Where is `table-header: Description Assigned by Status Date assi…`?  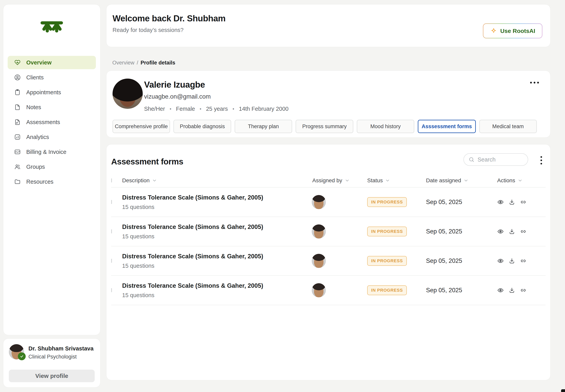
table-header: Description Assigned by Status Date assi… is located at coordinates (328, 181).